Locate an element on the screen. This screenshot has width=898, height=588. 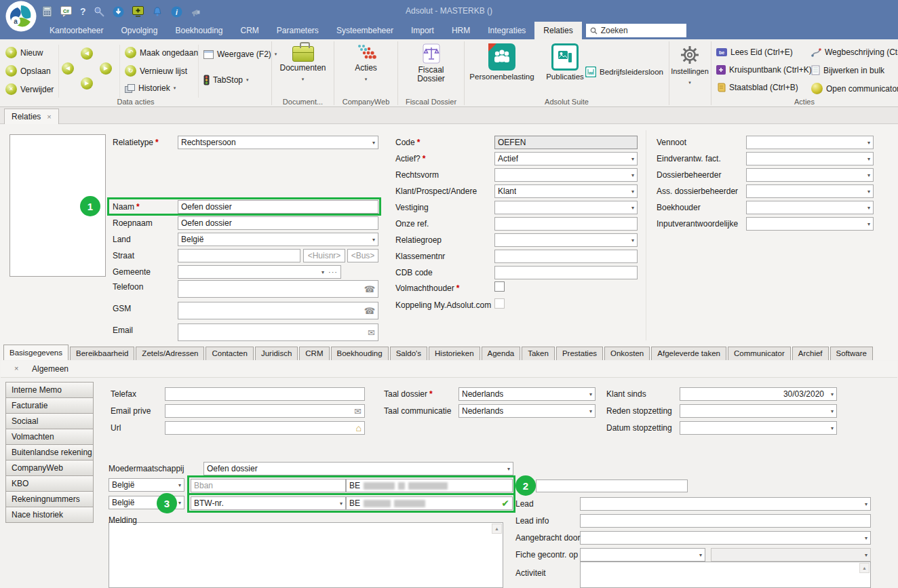
huisnr-input: <Huisnr> is located at coordinates (324, 256).